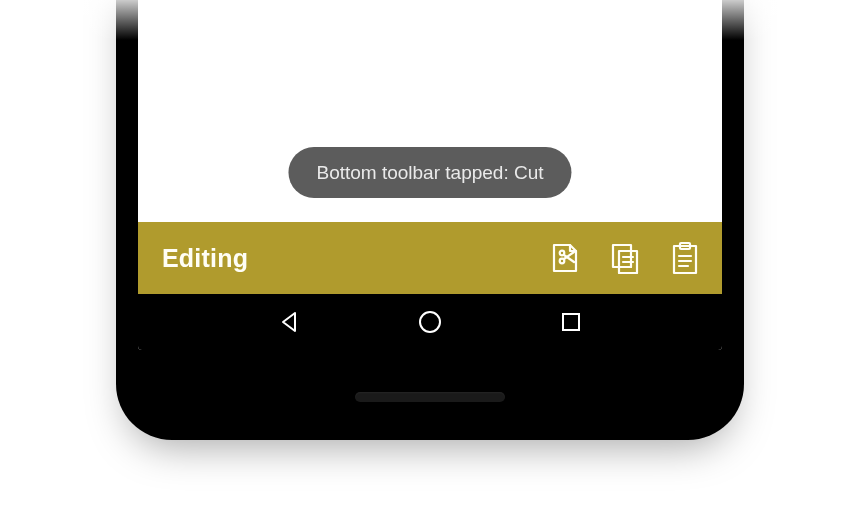  What do you see at coordinates (430, 172) in the screenshot?
I see `toast-message: Bottom toolbar tapped: Cut` at bounding box center [430, 172].